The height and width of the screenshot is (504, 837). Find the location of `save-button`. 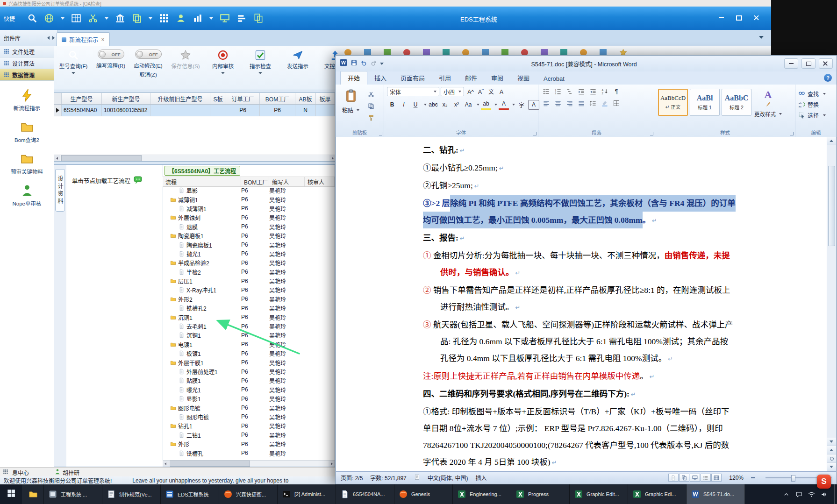

save-button is located at coordinates (354, 64).